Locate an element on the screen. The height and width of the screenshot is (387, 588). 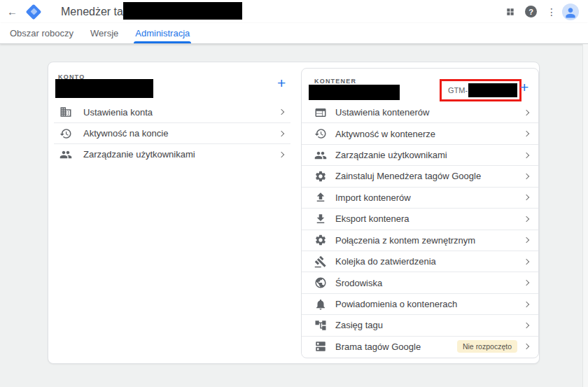
person-icon is located at coordinates (570, 13).